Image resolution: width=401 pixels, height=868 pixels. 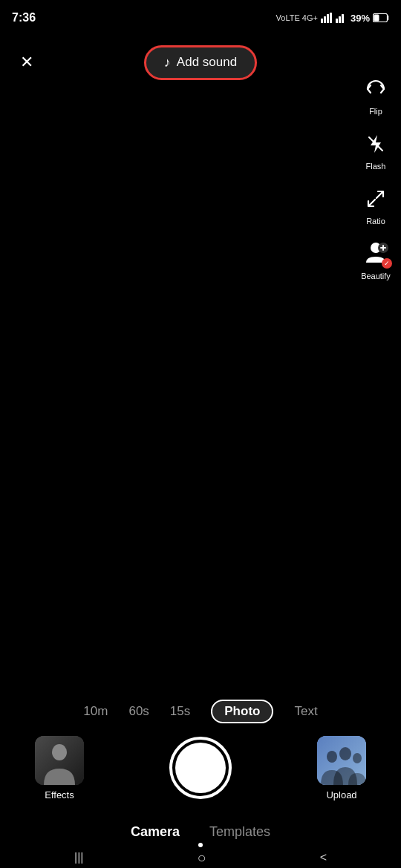 What do you see at coordinates (342, 769) in the screenshot?
I see `upload-button: Upload` at bounding box center [342, 769].